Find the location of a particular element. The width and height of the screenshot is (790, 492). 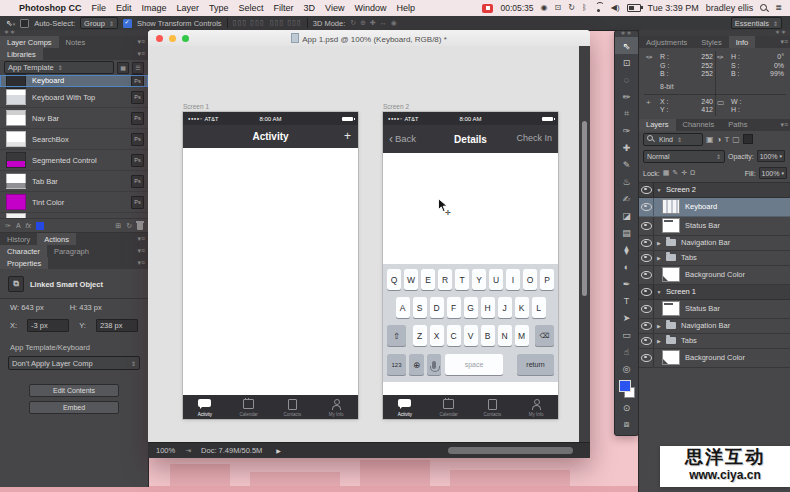

document-title-bar: App 1.psd @ 100% (Keyboard, RGB/8) * is located at coordinates (369, 38).